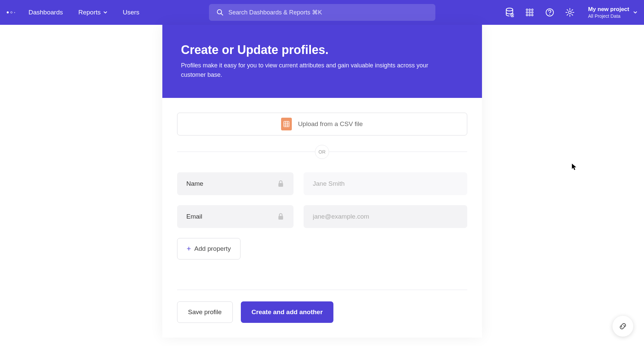 The height and width of the screenshot is (346, 644). What do you see at coordinates (623, 326) in the screenshot?
I see `link-icon` at bounding box center [623, 326].